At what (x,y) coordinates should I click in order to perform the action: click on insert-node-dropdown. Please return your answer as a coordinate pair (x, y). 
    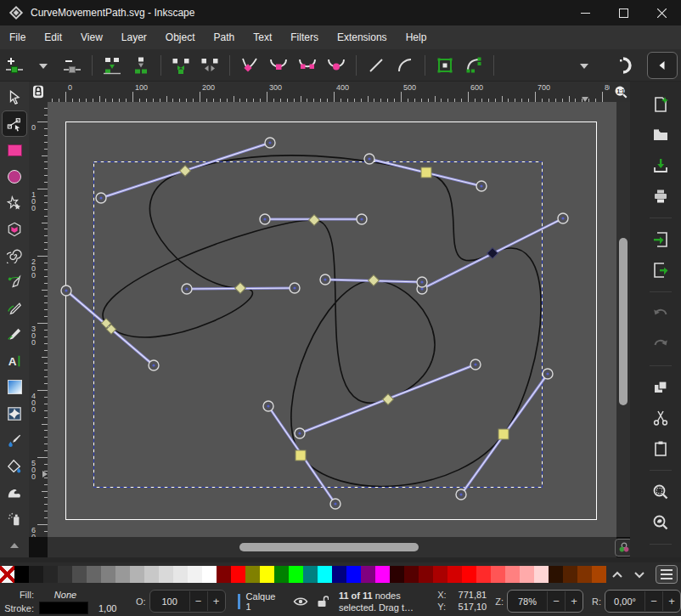
    Looking at the image, I should click on (43, 65).